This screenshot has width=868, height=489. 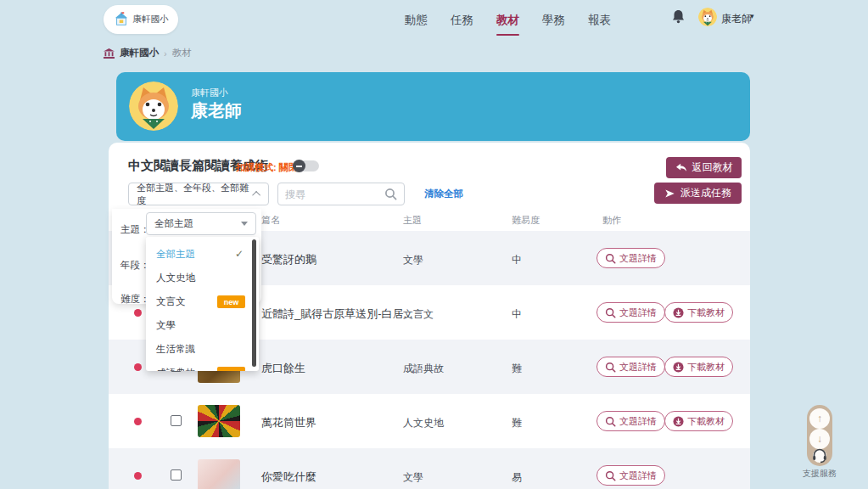 What do you see at coordinates (288, 477) in the screenshot?
I see `article-title: 你愛吃什麼` at bounding box center [288, 477].